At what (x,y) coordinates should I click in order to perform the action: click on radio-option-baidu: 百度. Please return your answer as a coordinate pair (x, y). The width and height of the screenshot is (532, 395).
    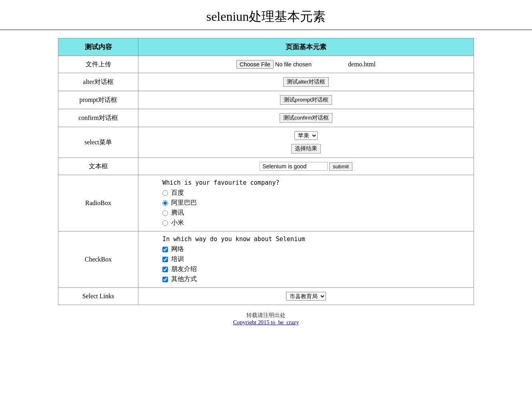
    Looking at the image, I should click on (315, 193).